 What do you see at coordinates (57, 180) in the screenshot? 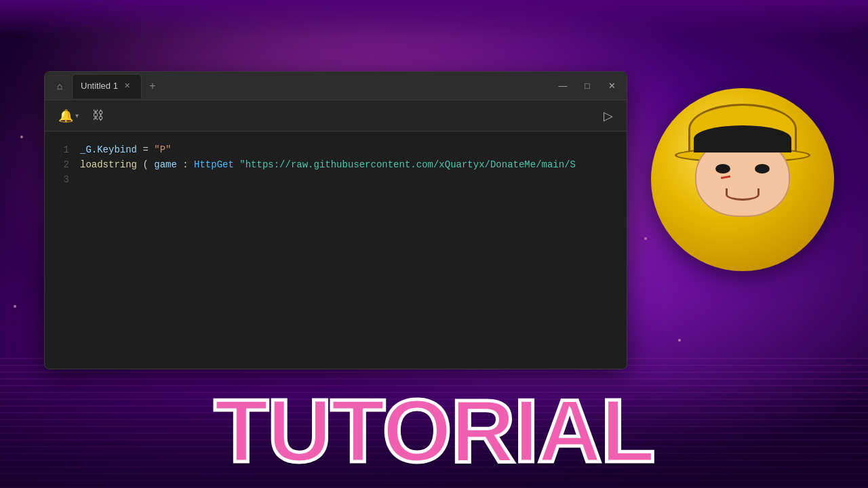
I see `line-number-3: 3` at bounding box center [57, 180].